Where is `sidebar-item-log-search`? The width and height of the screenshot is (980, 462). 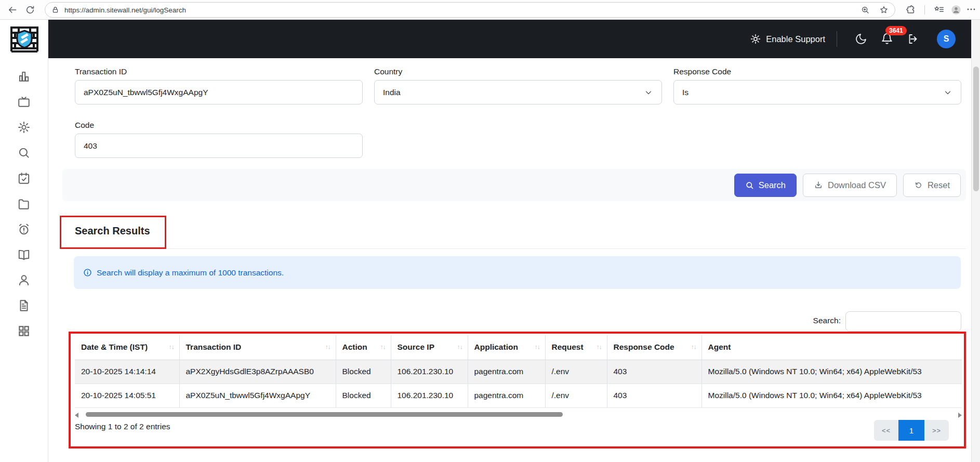 sidebar-item-log-search is located at coordinates (24, 153).